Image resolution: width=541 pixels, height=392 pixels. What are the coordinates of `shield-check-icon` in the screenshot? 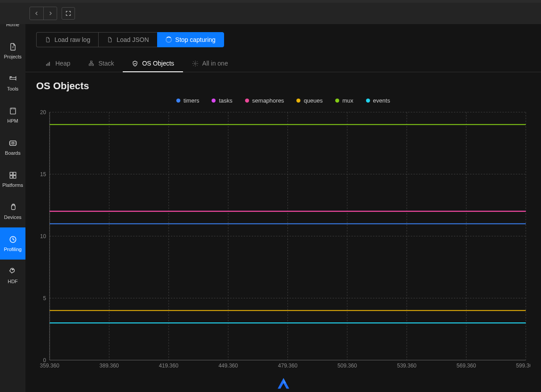 It's located at (135, 63).